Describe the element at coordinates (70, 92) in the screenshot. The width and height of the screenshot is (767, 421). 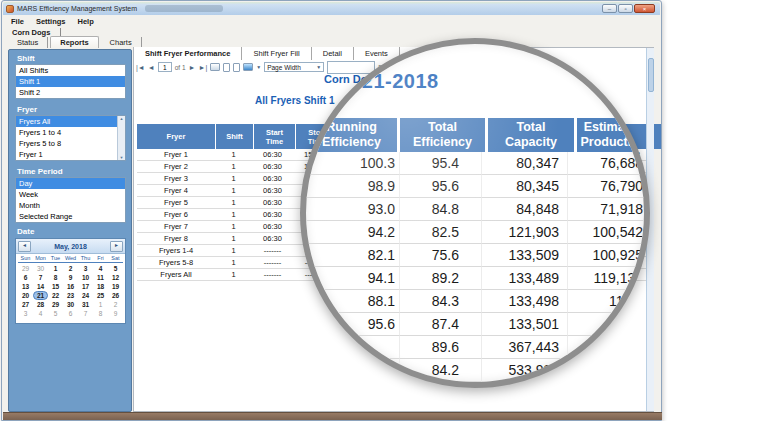
I see `shift-option: Shift 2` at that location.